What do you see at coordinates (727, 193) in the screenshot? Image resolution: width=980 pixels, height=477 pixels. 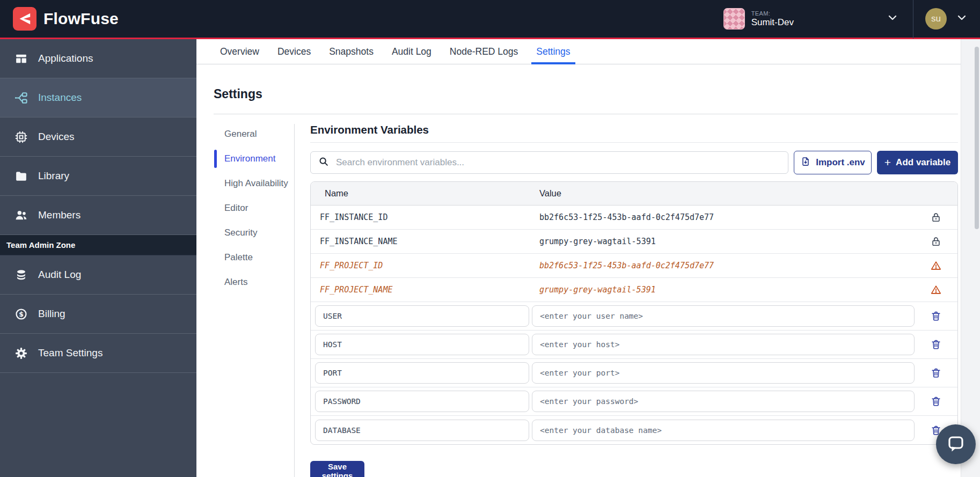 I see `column-header-value: Value` at bounding box center [727, 193].